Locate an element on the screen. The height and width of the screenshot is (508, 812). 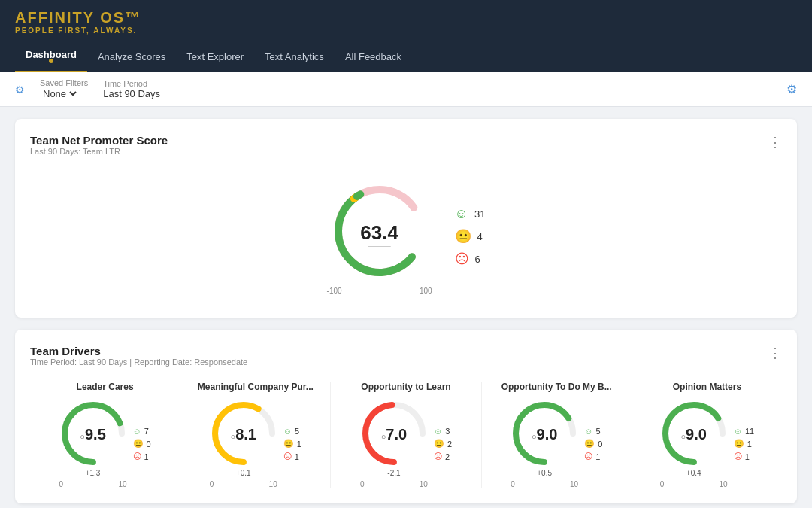
driver-legend-1: ☺ 5 😐 1 ☹ 1 is located at coordinates (292, 444).